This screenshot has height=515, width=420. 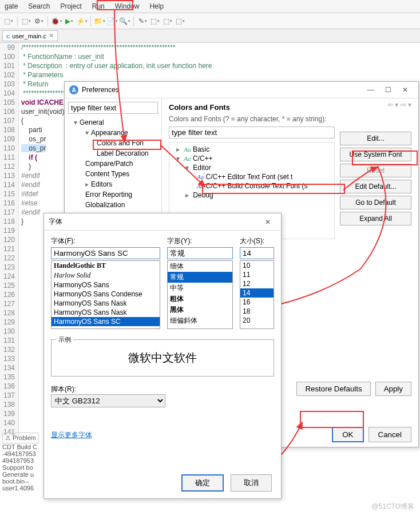 What do you see at coordinates (200, 288) in the screenshot?
I see `list-item: 中等` at bounding box center [200, 288].